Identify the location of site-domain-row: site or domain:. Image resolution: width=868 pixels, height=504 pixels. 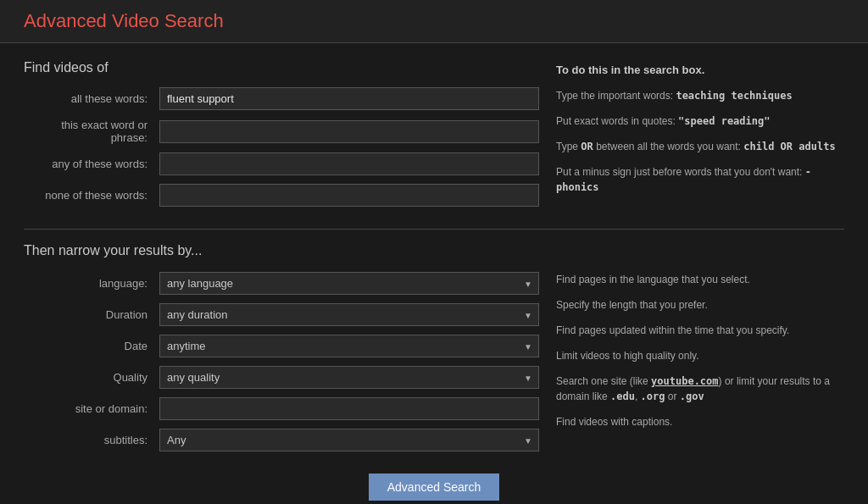
(281, 408).